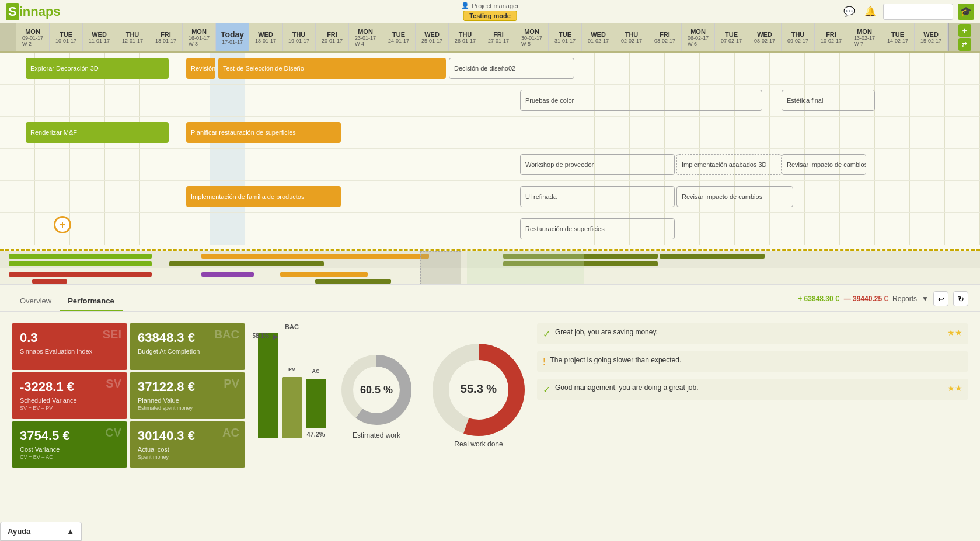  I want to click on ac-bar: AC, so click(316, 404).